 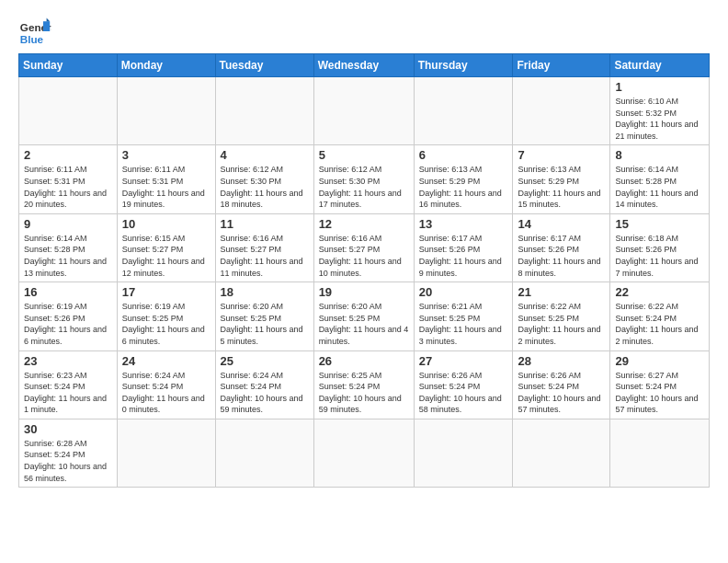 What do you see at coordinates (265, 66) in the screenshot?
I see `day-header-tuesday: Tuesday` at bounding box center [265, 66].